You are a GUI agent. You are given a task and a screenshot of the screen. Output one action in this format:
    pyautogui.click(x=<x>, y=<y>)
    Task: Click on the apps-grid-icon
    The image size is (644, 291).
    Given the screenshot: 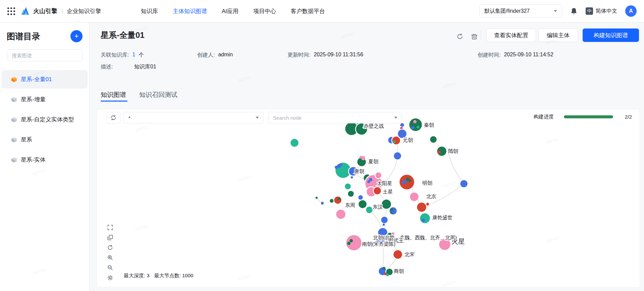 What is the action you would take?
    pyautogui.click(x=11, y=11)
    